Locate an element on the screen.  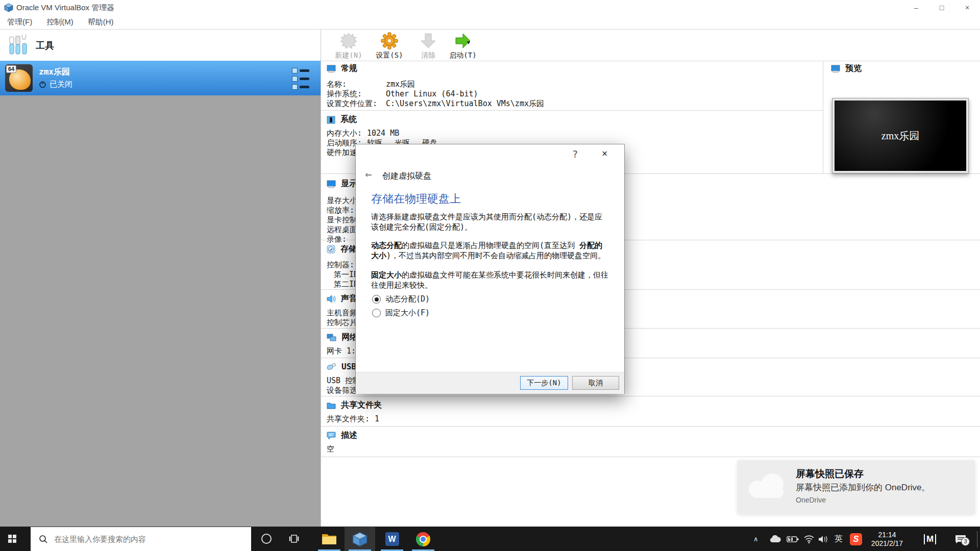
taskbar-chrome is located at coordinates (423, 539).